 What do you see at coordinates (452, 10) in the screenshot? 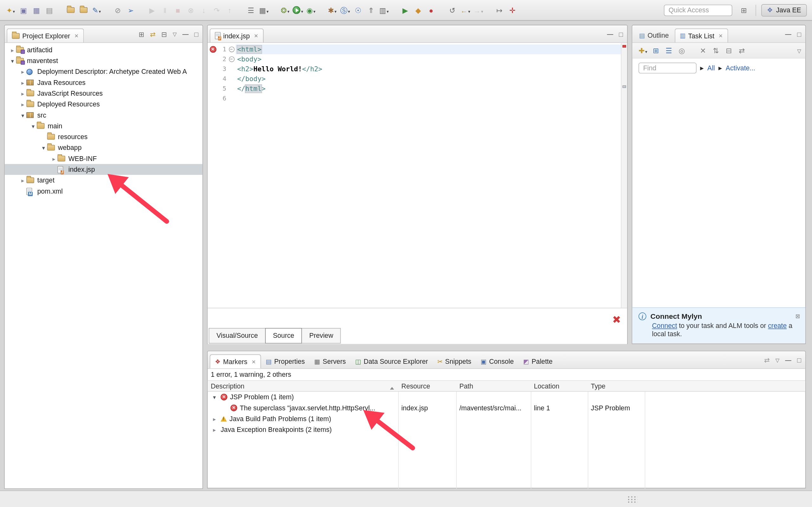
I see `last-edit-location-icon: ↺` at bounding box center [452, 10].